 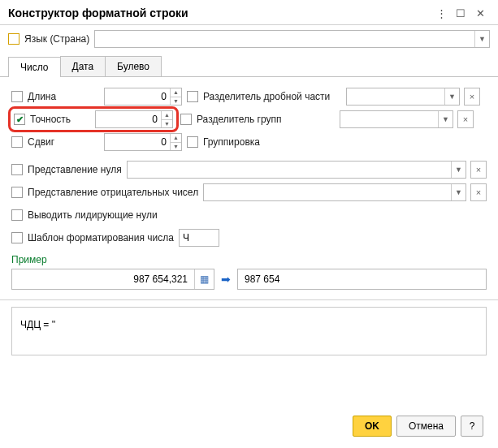 I want to click on grouping-label: Группировка, so click(x=272, y=142).